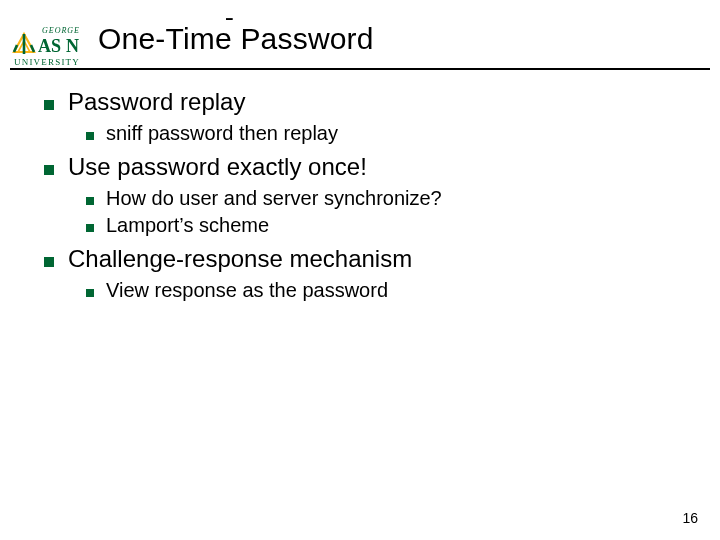 This screenshot has height=540, width=720. I want to click on bullet-text: How do user and server synchronize?, so click(274, 198).